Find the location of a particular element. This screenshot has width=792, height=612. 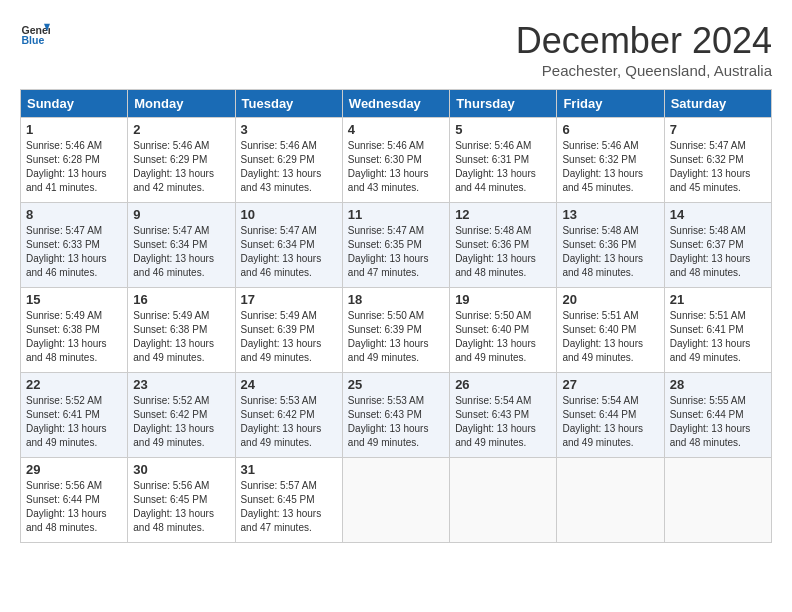

day-info: Sunrise: 5:48 AMSunset: 6:37 PMDaylight:… is located at coordinates (718, 252).